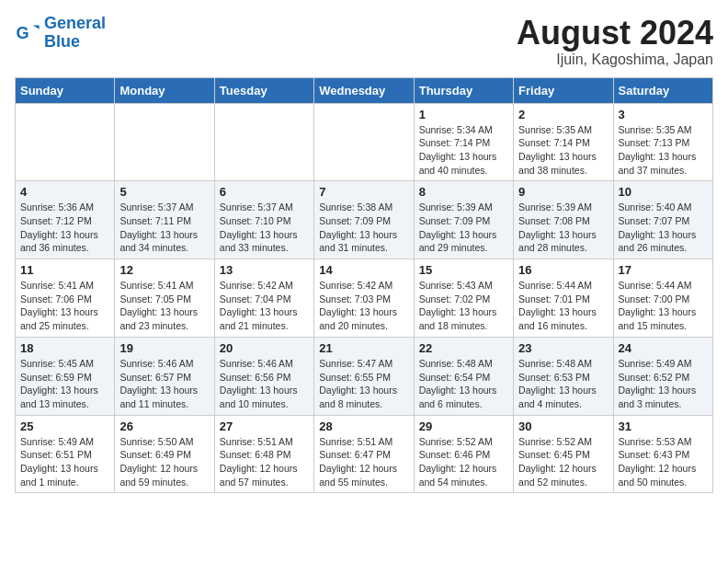 Image resolution: width=728 pixels, height=563 pixels. Describe the element at coordinates (463, 191) in the screenshot. I see `day-number: 8` at that location.